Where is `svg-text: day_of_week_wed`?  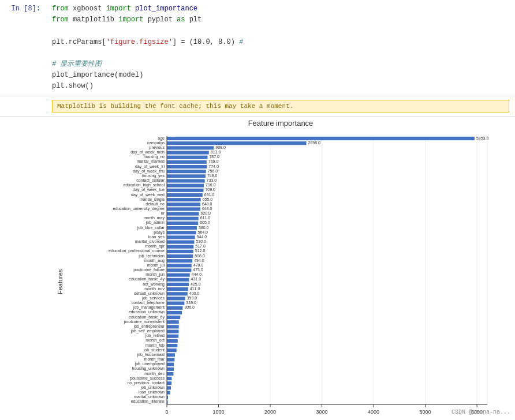 svg-text: day_of_week_wed is located at coordinates (148, 194).